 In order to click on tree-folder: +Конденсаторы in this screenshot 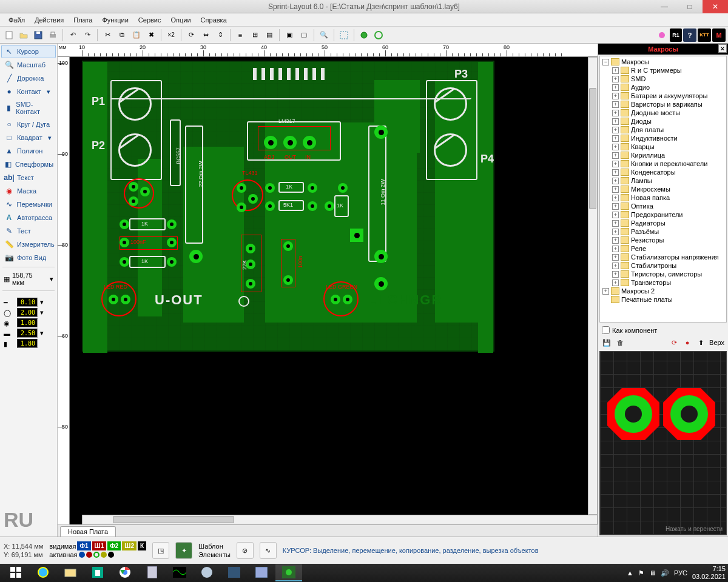, I will do `click(663, 172)`.